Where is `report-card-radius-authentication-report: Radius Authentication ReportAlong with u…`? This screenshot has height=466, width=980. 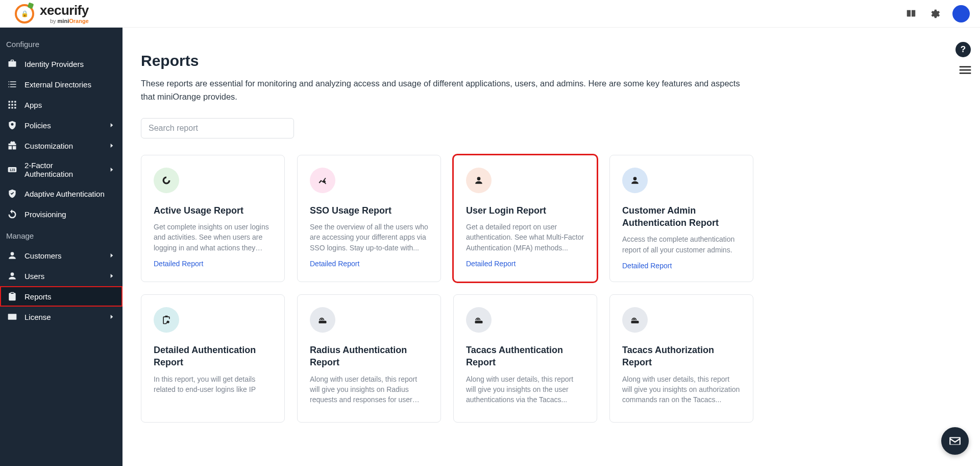 report-card-radius-authentication-report: Radius Authentication ReportAlong with u… is located at coordinates (369, 359).